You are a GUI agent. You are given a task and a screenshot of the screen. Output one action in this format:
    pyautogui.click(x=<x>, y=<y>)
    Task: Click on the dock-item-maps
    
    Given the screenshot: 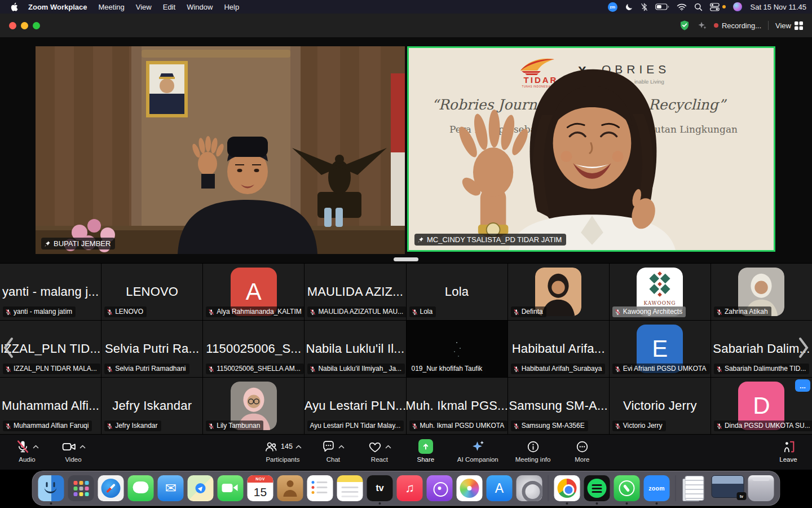 What is the action you would take?
    pyautogui.click(x=201, y=488)
    